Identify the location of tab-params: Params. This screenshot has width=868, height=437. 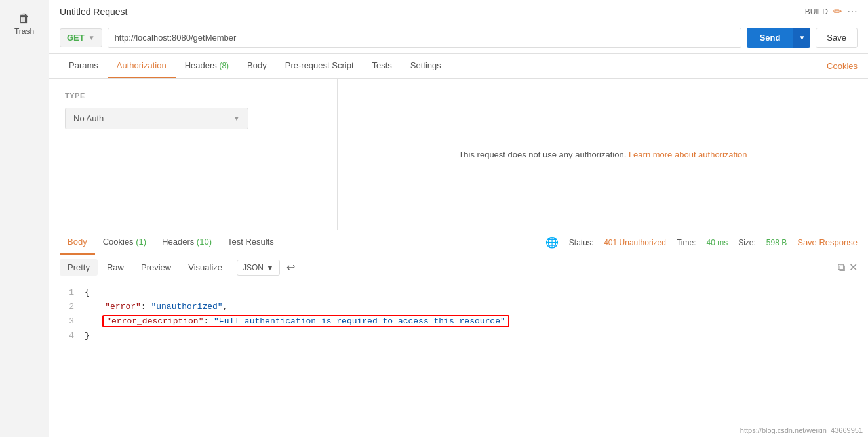
(84, 66).